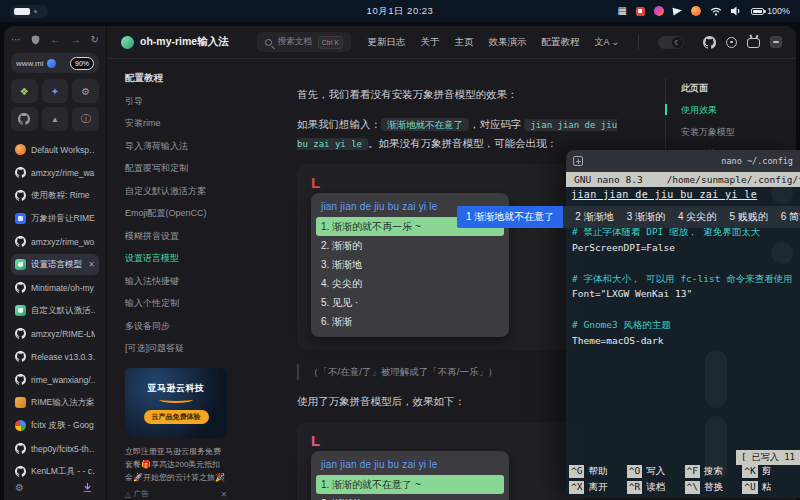  Describe the element at coordinates (92, 264) in the screenshot. I see `close-icon: ✕` at that location.